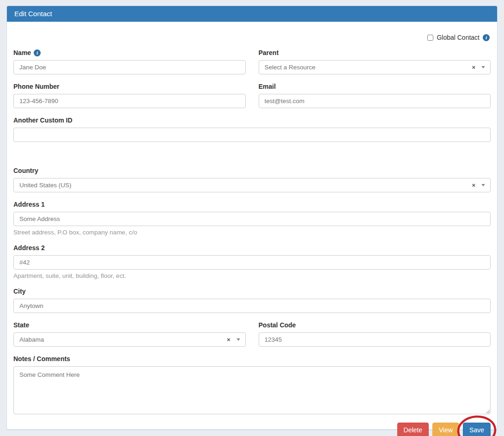 This screenshot has width=504, height=436. What do you see at coordinates (37, 53) in the screenshot?
I see `name-info-icon: i` at bounding box center [37, 53].